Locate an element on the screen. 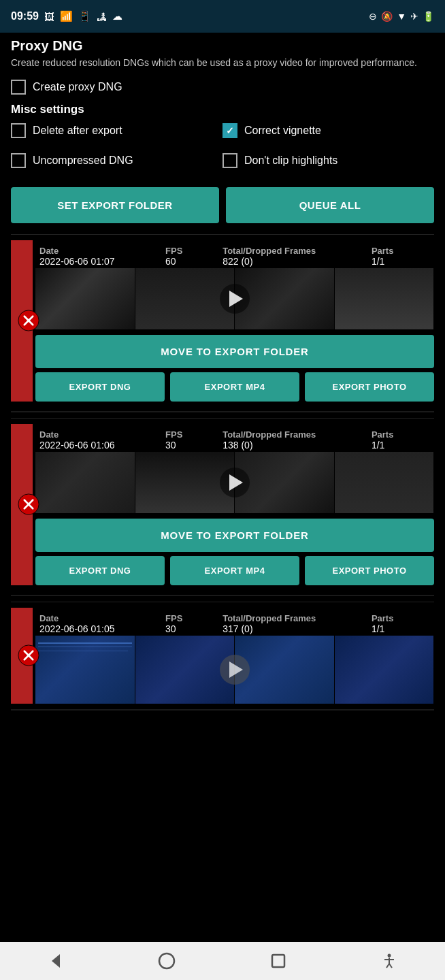 This screenshot has width=445, height=980. recording-3-thumbnails is located at coordinates (235, 670).